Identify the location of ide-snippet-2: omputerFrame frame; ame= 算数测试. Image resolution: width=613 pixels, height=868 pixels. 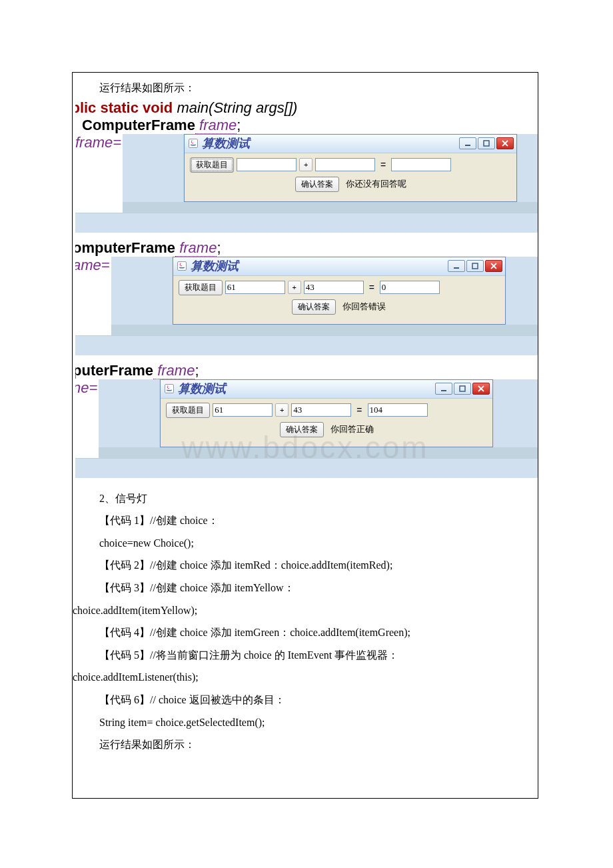
(306, 297).